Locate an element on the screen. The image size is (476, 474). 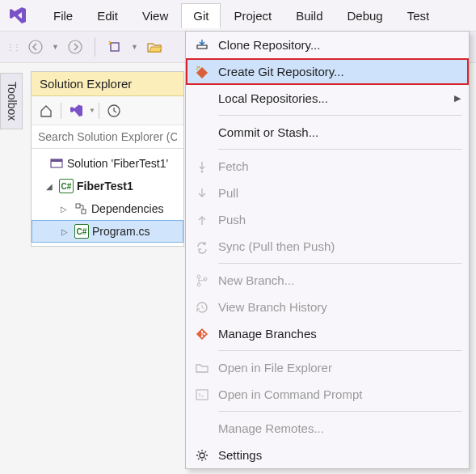
menu-open-command-prompt: Open in Command Prompt is located at coordinates (327, 395).